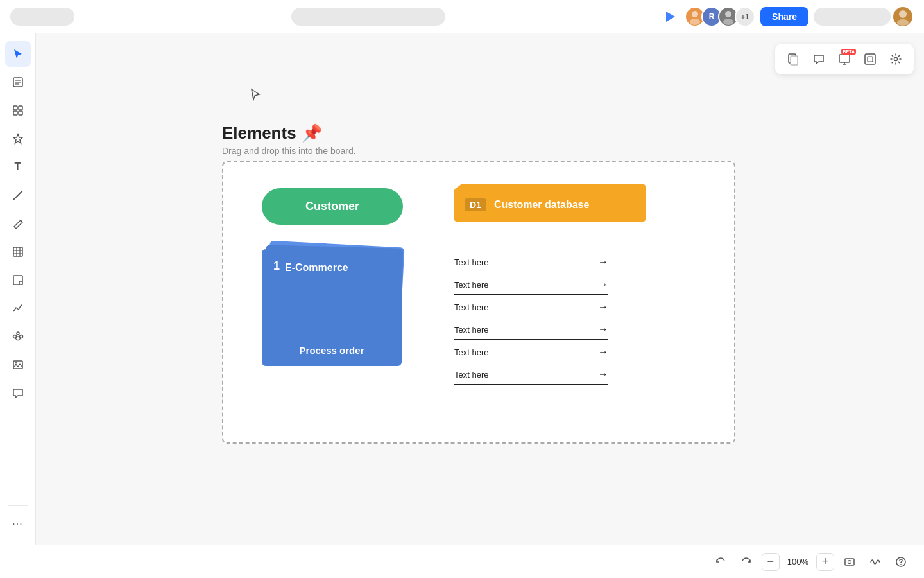  I want to click on sidebar-item-text: T, so click(18, 167).